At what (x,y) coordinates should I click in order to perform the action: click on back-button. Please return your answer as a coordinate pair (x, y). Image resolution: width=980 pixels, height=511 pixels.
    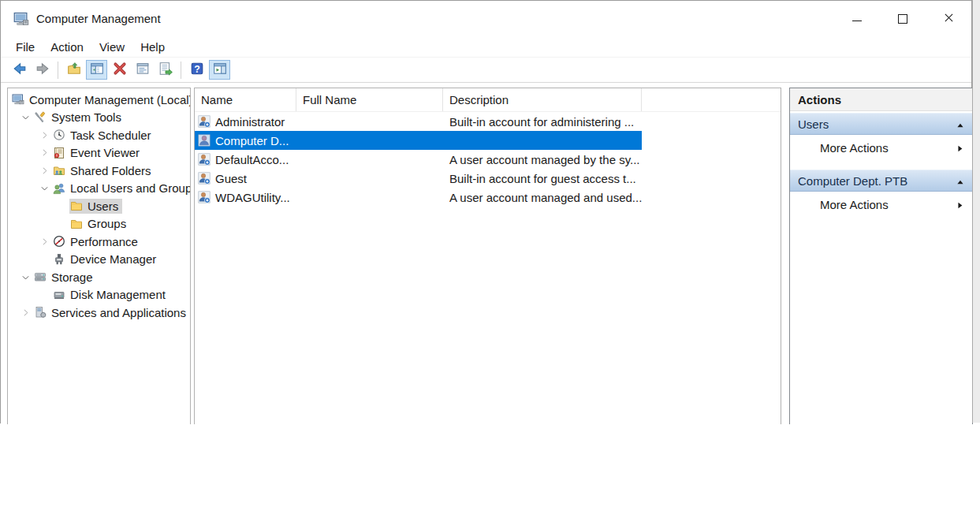
    Looking at the image, I should click on (19, 69).